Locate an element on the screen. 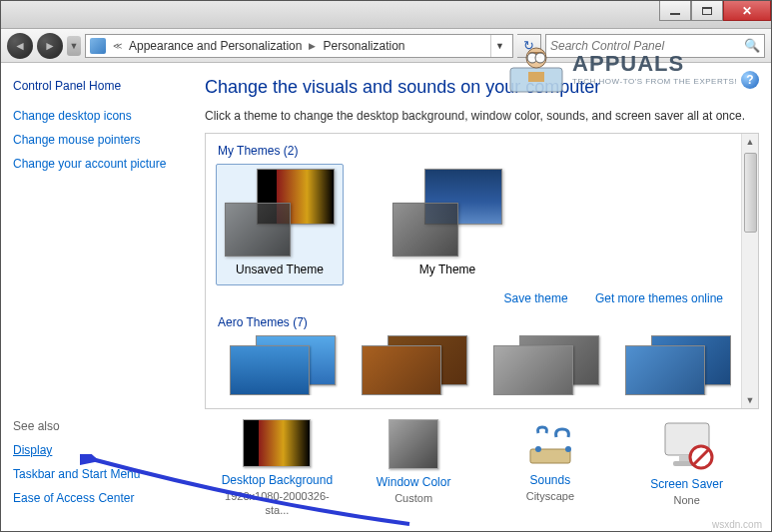 The width and height of the screenshot is (772, 532). maximize-button is located at coordinates (707, 11).